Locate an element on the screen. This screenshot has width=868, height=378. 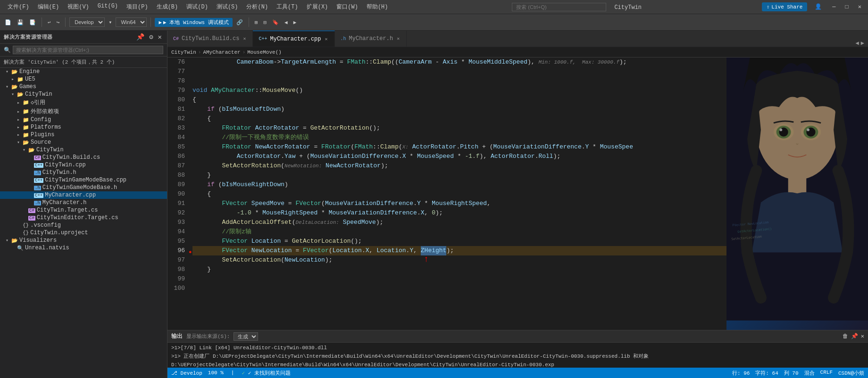
tree-item-source: ▾📂Source is located at coordinates (83, 142).